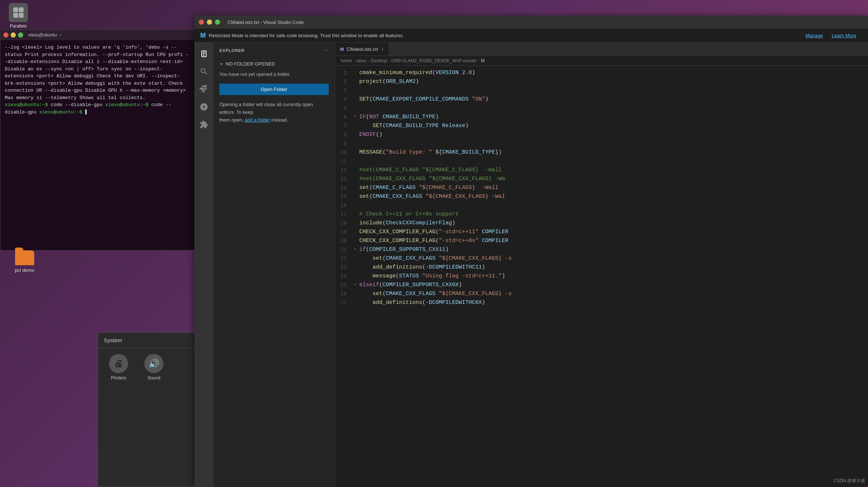  What do you see at coordinates (357, 249) in the screenshot?
I see `fold-21: ▾` at bounding box center [357, 249].